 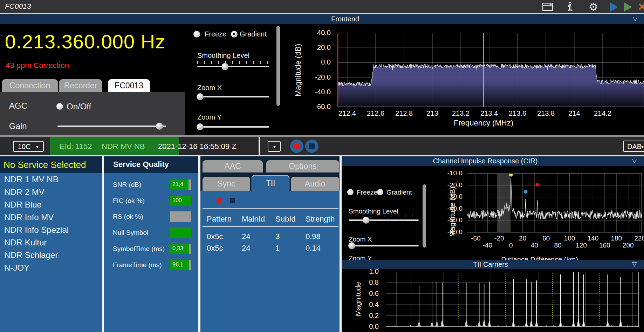 What do you see at coordinates (380, 192) in the screenshot?
I see `cir-gradient-toggle` at bounding box center [380, 192].